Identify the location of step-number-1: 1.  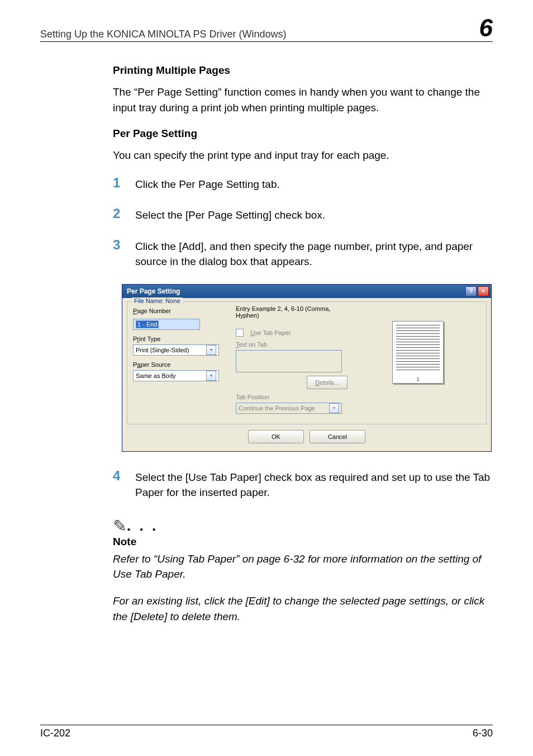
(124, 183).